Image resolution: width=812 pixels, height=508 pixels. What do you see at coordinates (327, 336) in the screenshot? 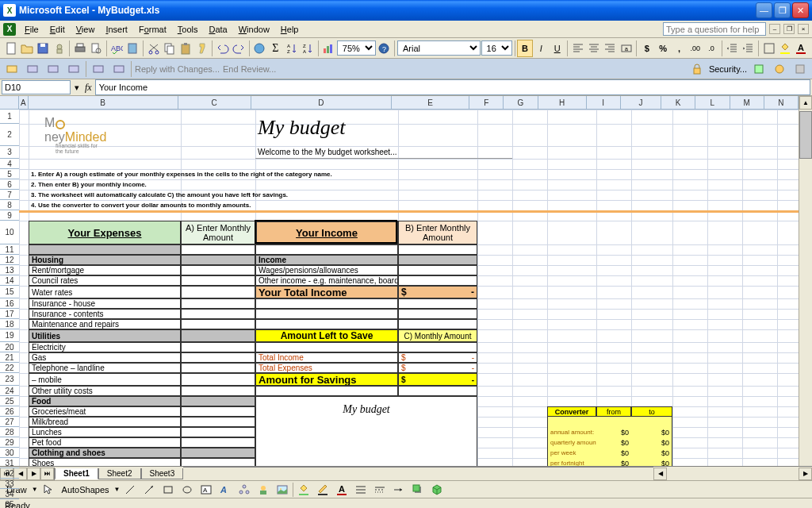
I see `amount-left: Amount Left to Save` at bounding box center [327, 336].